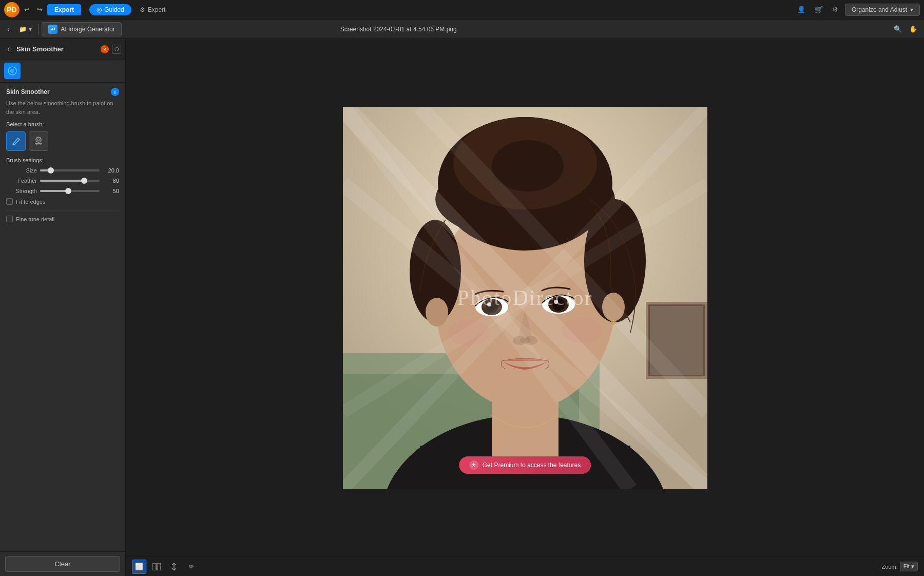 Image resolution: width=924 pixels, height=576 pixels. What do you see at coordinates (153, 10) in the screenshot?
I see `tab-expert: ⚙ Expert` at bounding box center [153, 10].